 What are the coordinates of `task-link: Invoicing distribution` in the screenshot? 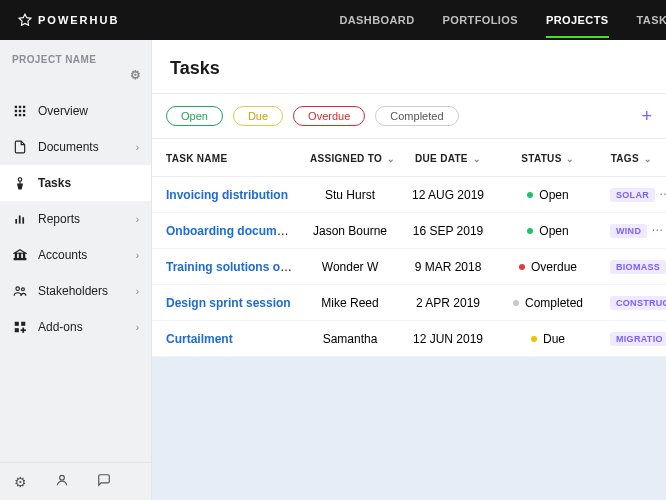 It's located at (227, 195).